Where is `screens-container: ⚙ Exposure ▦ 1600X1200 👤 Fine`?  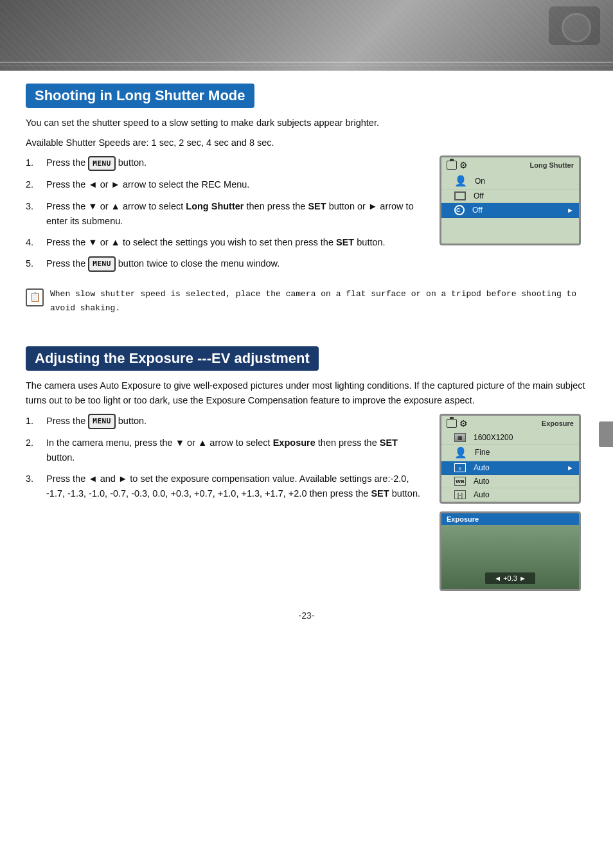
screens-container: ⚙ Exposure ▦ 1600X1200 👤 Fine is located at coordinates (513, 502).